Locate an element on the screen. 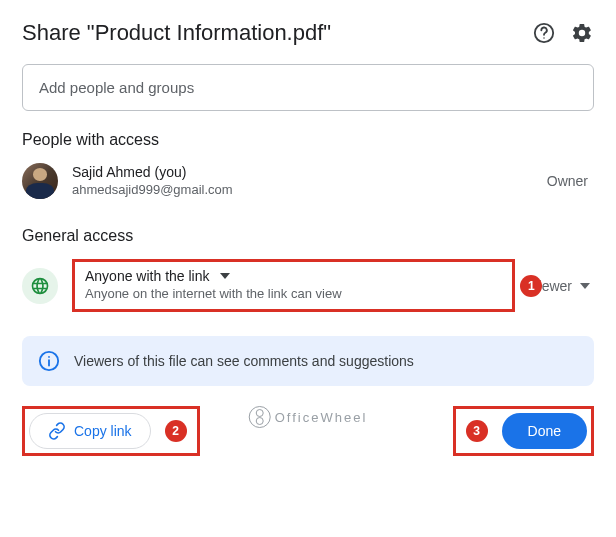 This screenshot has width=616, height=537. avatar is located at coordinates (40, 181).